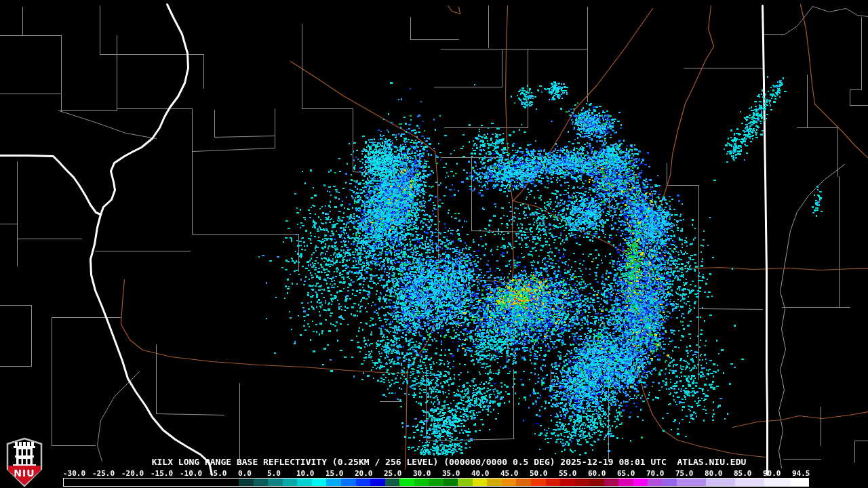  I want to click on niu-logo-text: NIU, so click(24, 473).